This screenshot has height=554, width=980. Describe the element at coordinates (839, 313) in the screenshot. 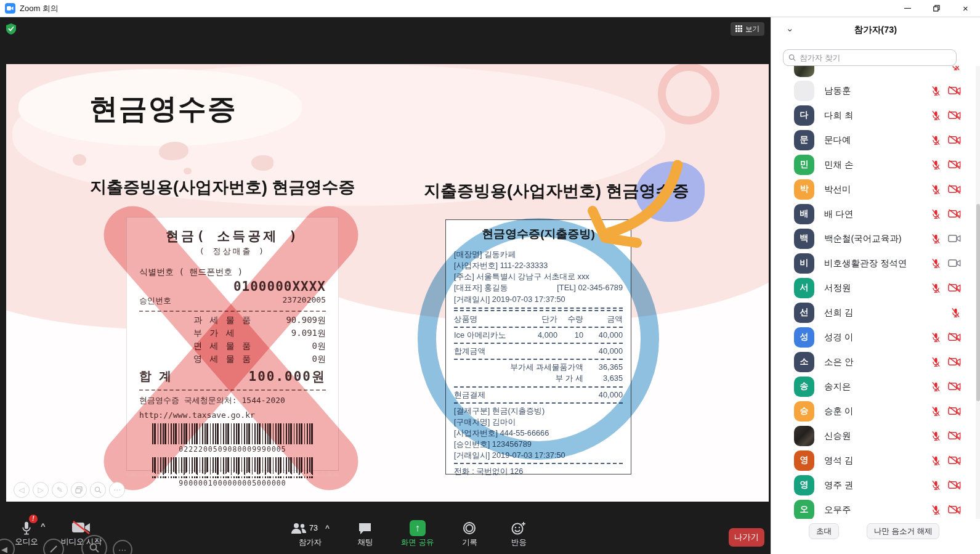

I see `participant-name: 선희 김` at that location.